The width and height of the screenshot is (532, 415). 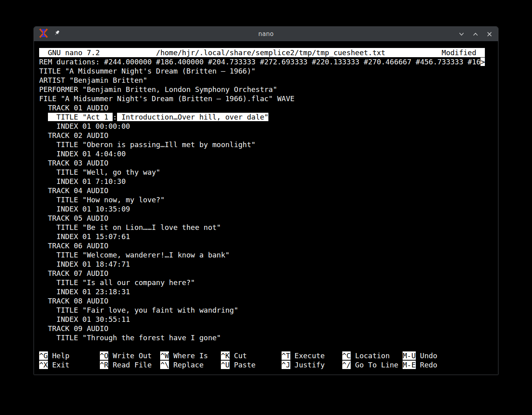 What do you see at coordinates (268, 163) in the screenshot?
I see `editor-line: TRACK 03 AUDIO` at bounding box center [268, 163].